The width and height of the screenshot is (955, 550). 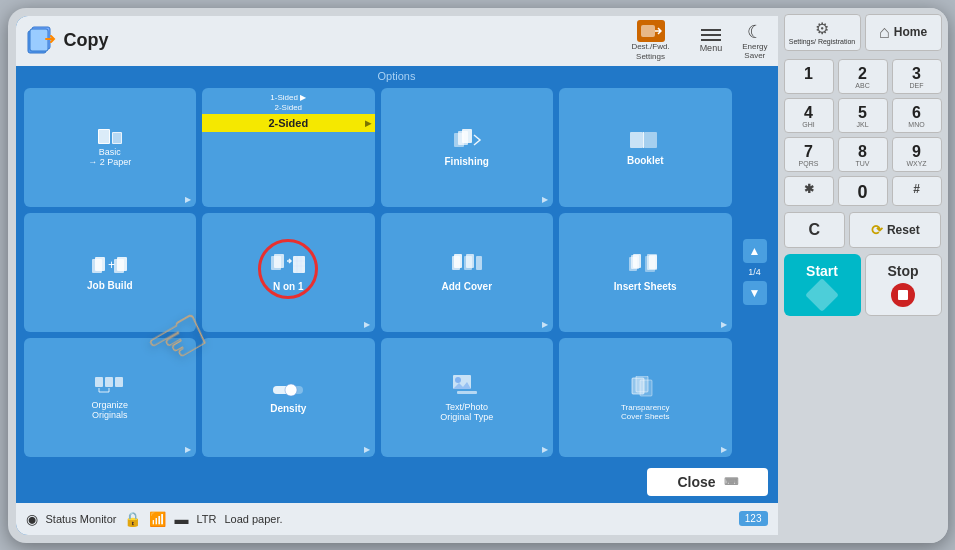 I want to click on stop-button: Stop, so click(x=904, y=285).